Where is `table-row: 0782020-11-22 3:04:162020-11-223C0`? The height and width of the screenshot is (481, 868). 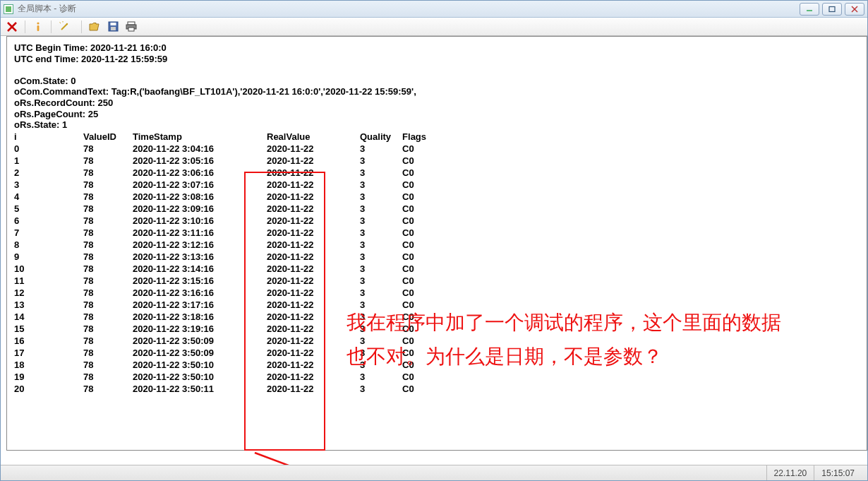
table-row: 0782020-11-22 3:04:162020-11-223C0 is located at coordinates (226, 148).